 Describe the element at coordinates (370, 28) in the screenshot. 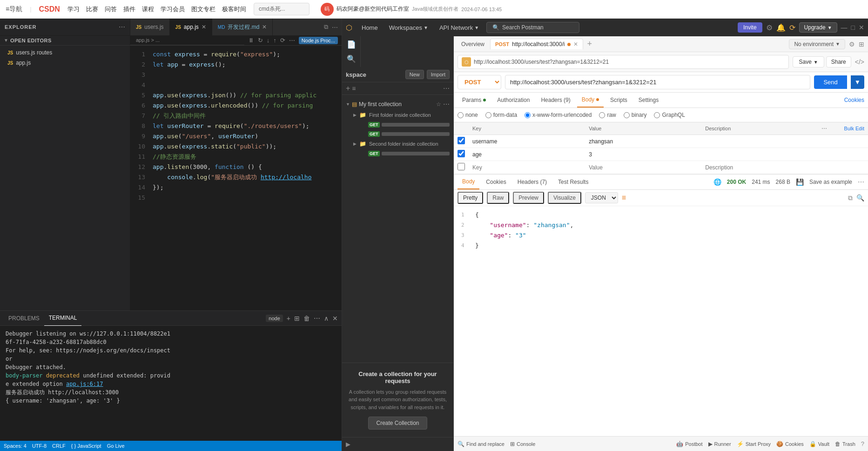

I see `postman-home: Home` at that location.